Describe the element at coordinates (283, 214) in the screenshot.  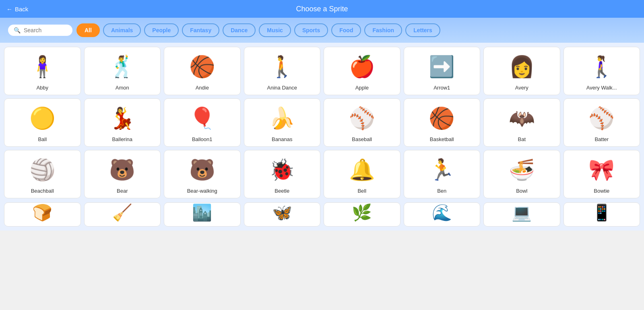
I see `sprite-card-partial: 🦋` at that location.